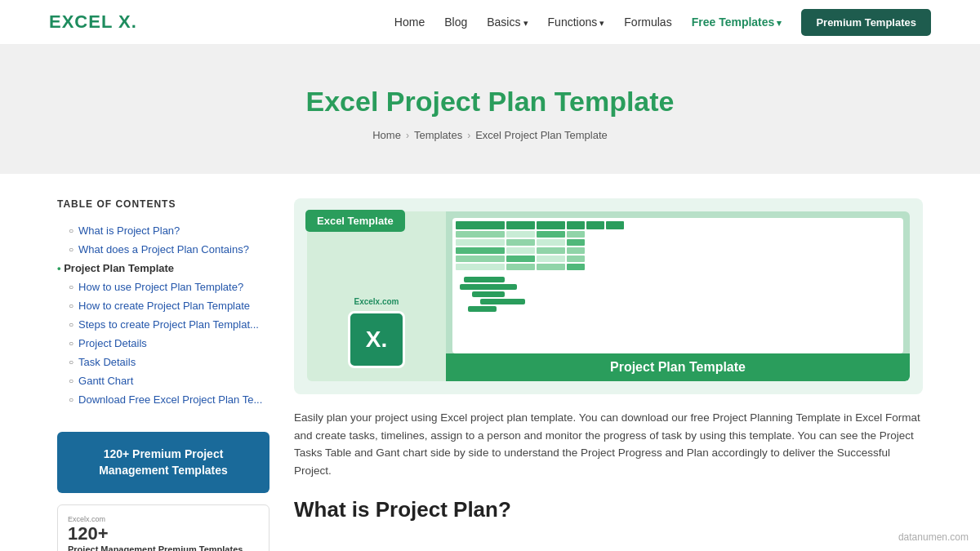 Image resolution: width=980 pixels, height=551 pixels. I want to click on toc-link-1: What is Project Plan?, so click(129, 230).